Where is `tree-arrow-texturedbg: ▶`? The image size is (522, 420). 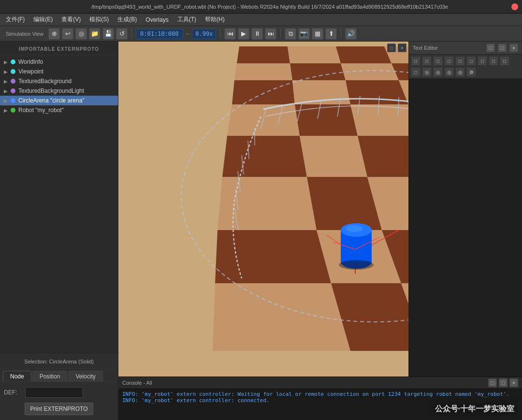 tree-arrow-texturedbg: ▶ is located at coordinates (7, 81).